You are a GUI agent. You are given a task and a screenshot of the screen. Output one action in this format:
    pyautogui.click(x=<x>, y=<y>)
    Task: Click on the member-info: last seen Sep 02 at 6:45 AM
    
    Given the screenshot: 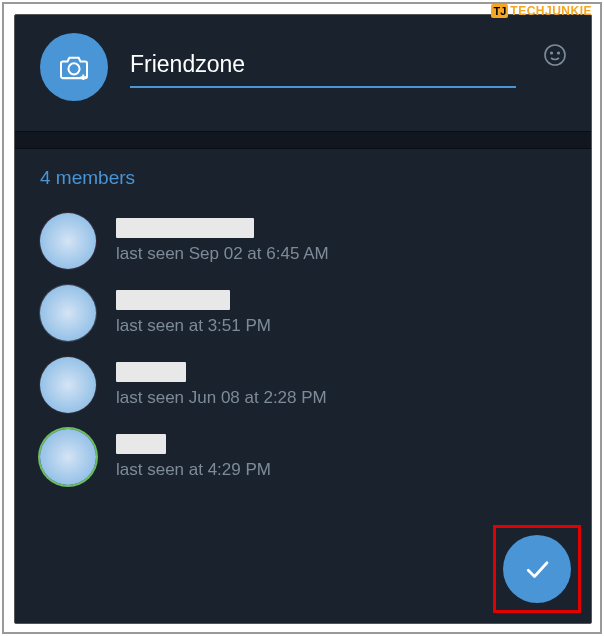 What is the action you would take?
    pyautogui.click(x=341, y=241)
    